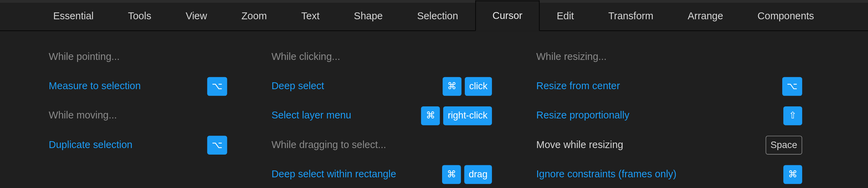  I want to click on shortcut-row: Resize from center⌥, so click(686, 86).